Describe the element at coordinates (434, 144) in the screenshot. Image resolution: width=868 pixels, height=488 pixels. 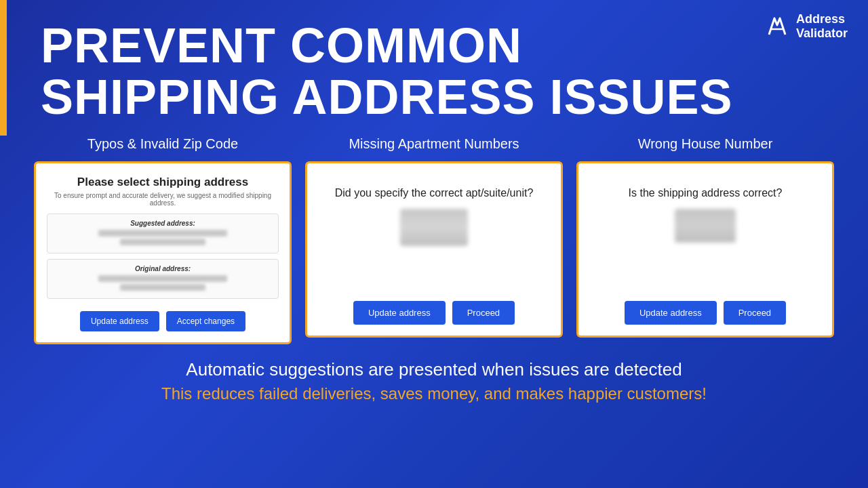
I see `card-label-apartment: Missing Apartment Numbers` at that location.